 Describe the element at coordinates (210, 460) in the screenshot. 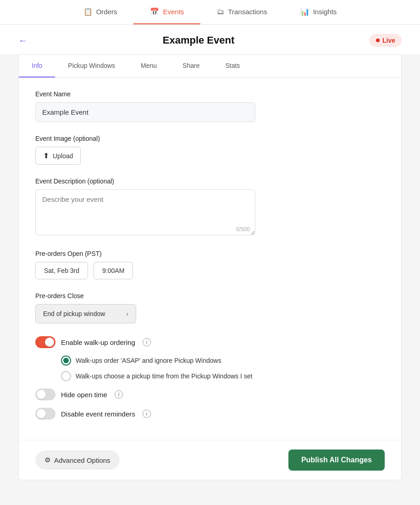

I see `bottom-bar: ⚙ Advanced Options Publish All Changes` at that location.